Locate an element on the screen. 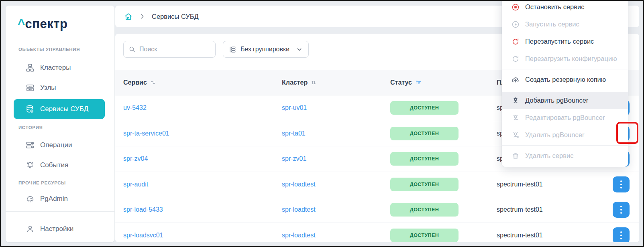 This screenshot has height=247, width=644. table-row: spr-audit spr-loadtest ДОСТУПЕН spectrum… is located at coordinates (377, 185).